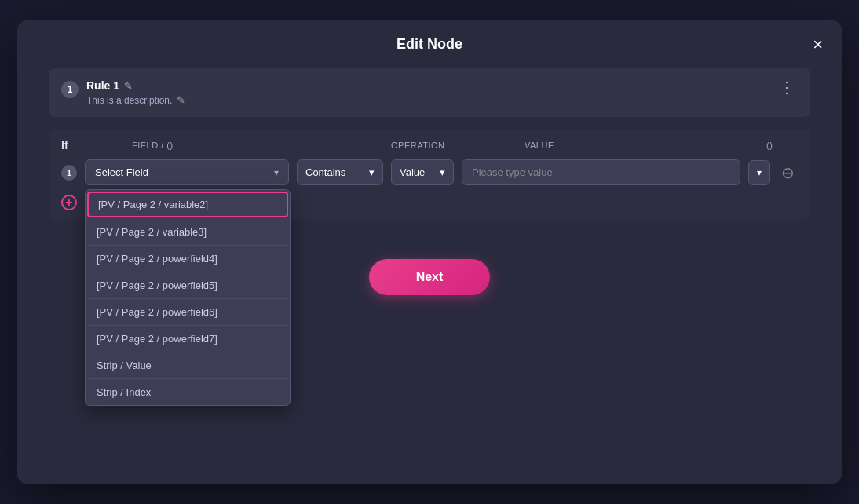  I want to click on add-rule-plus-icon: +, so click(69, 203).